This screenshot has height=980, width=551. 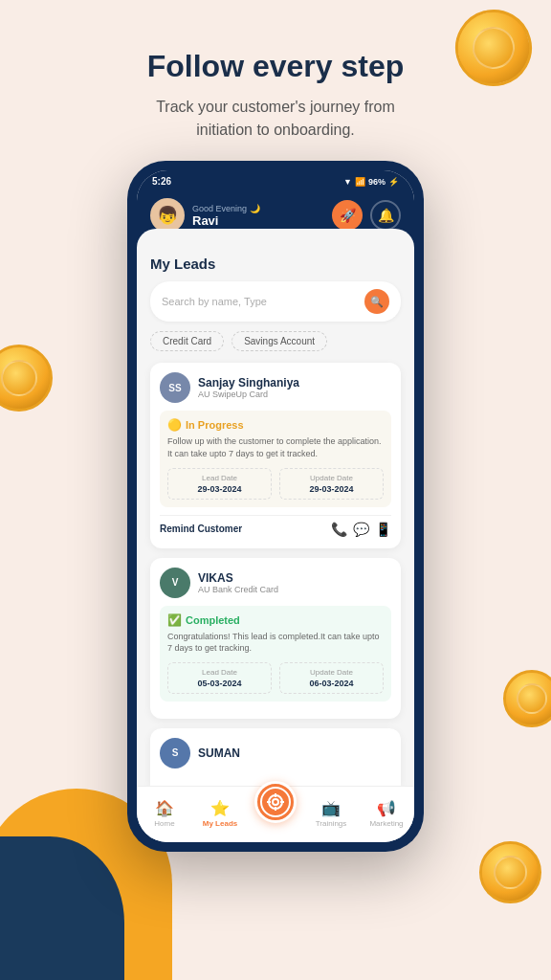 I want to click on crosshair-icon, so click(x=276, y=802).